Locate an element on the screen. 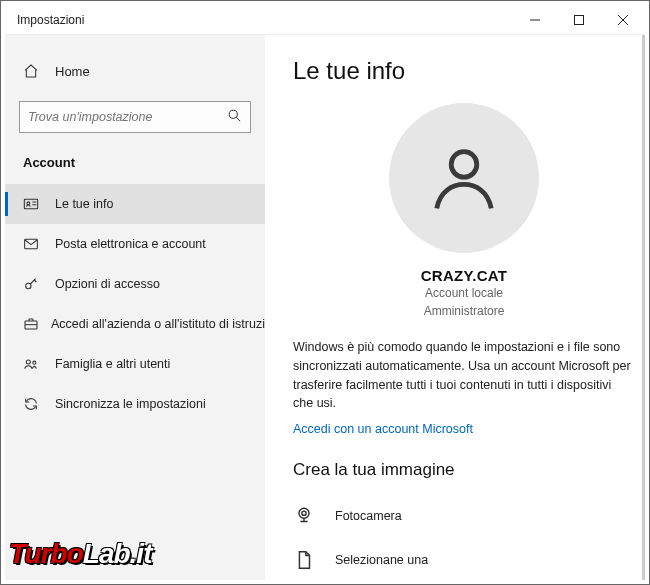 This screenshot has width=650, height=585. option-camera: Fotocamera is located at coordinates (464, 516).